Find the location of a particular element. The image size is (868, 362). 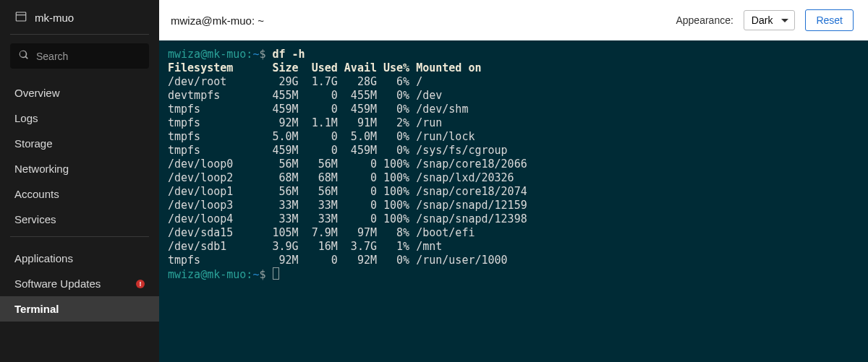

terminal-row: /dev/loop1 56M 56M 0 100% /snap/core18/2… is located at coordinates (514, 192).